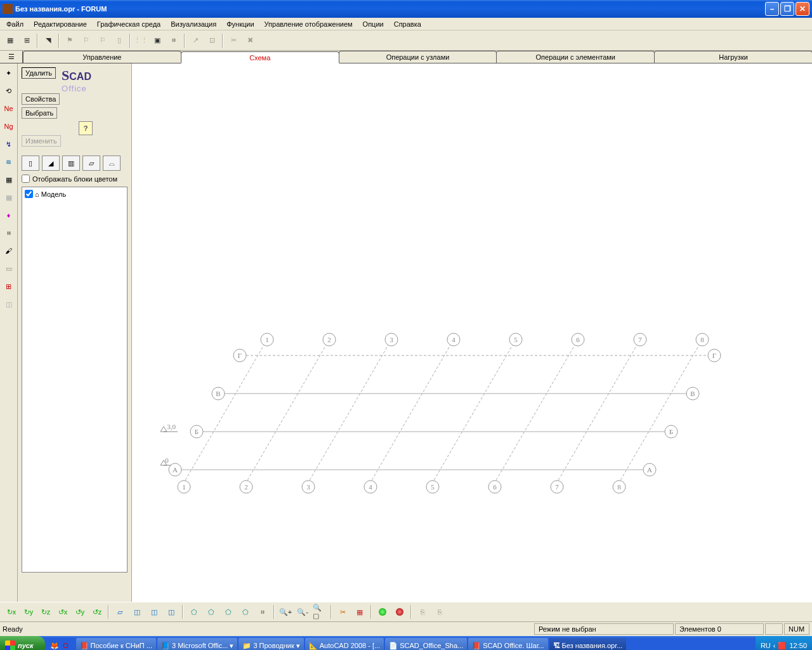 Image resolution: width=812 pixels, height=650 pixels. I want to click on cube2-icon: ◫, so click(154, 612).